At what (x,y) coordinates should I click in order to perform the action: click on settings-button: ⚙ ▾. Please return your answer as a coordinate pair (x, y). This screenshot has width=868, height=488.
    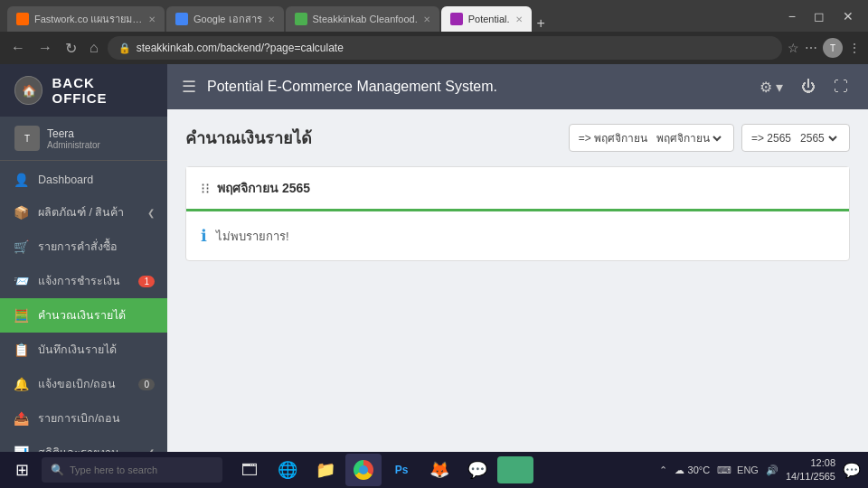
    Looking at the image, I should click on (771, 87).